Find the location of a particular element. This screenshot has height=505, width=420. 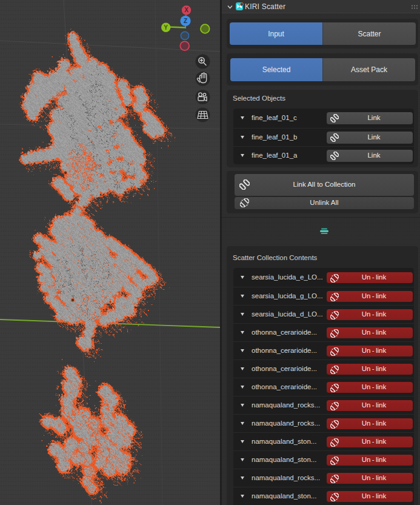

svg-text: Z is located at coordinates (185, 21).